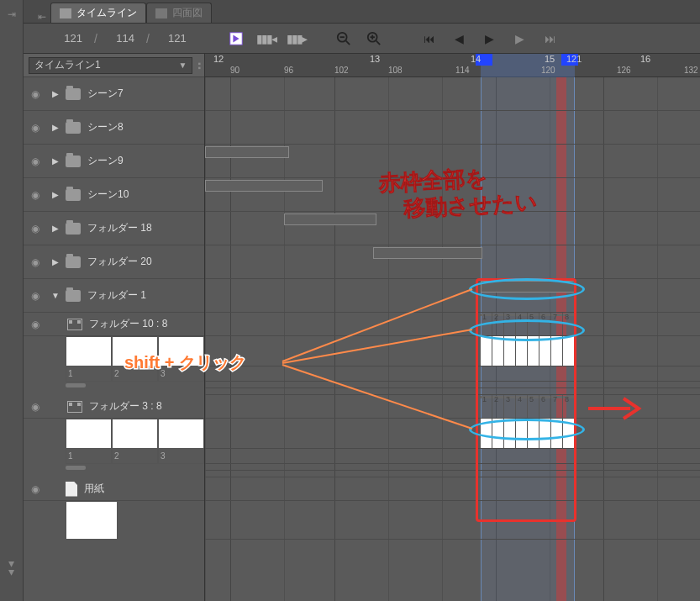  Describe the element at coordinates (452, 407) in the screenshot. I see `track-folder3-8-header: 1 2 3 4 5 6 7 8` at that location.